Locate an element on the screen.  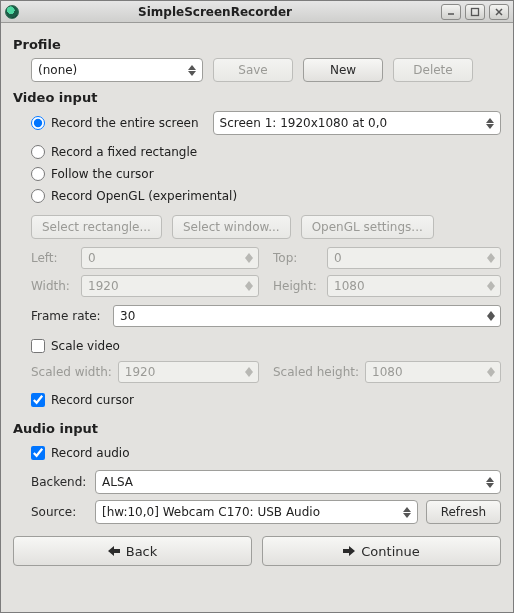
height-field: 1080 is located at coordinates (414, 286).